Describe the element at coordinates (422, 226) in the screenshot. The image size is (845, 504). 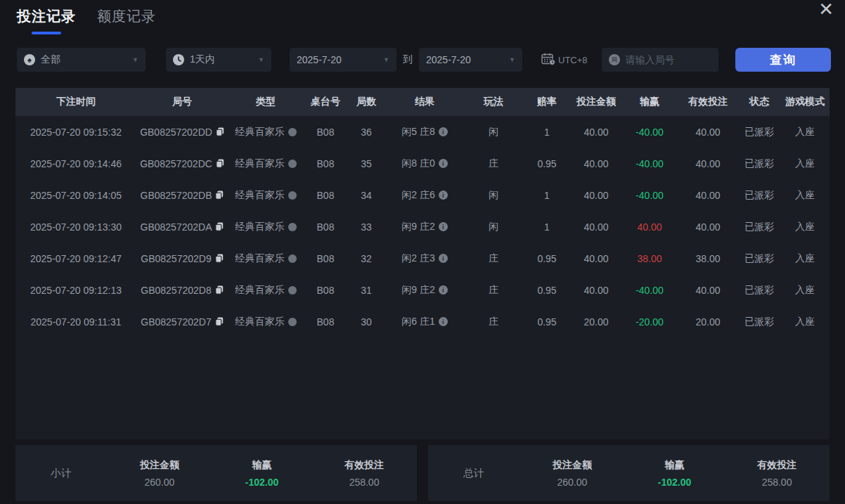
I see `table-row: 2025-07-20 09:13:30 GB08257202DA 经典百家乐 B…` at that location.